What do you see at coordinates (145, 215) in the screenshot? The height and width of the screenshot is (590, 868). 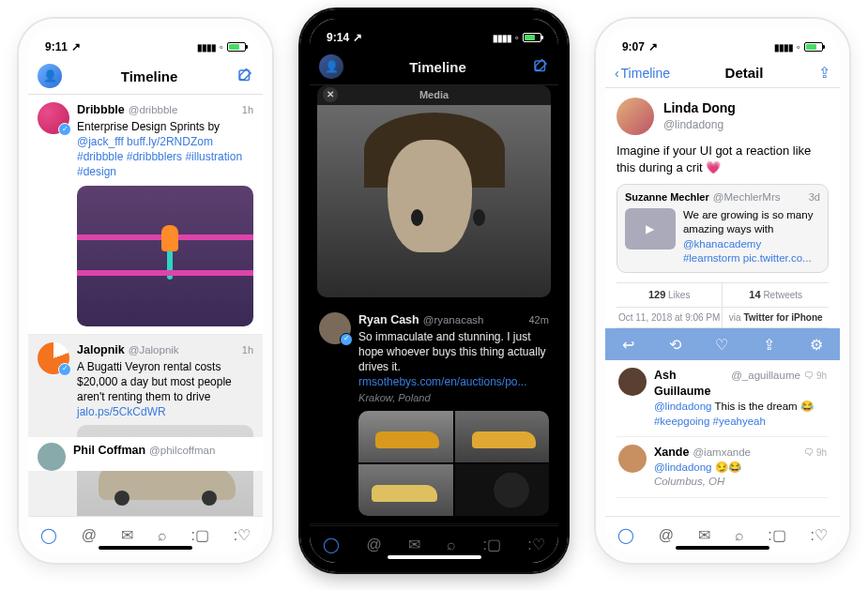 I see `tweet: ✓ Dribbble @dribbble 1h Enterprise Desig…` at bounding box center [145, 215].